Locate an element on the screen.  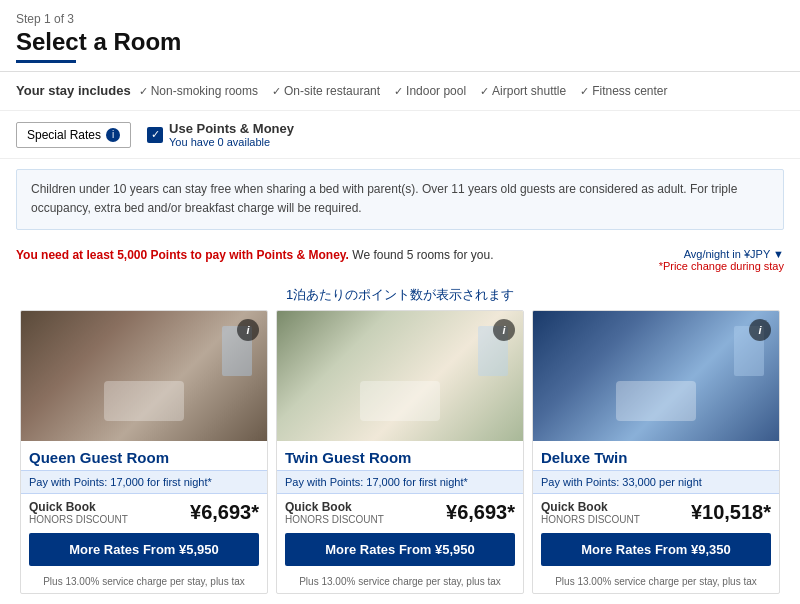
page-header: Step 1 of 3 Select a Room is located at coordinates (400, 36).